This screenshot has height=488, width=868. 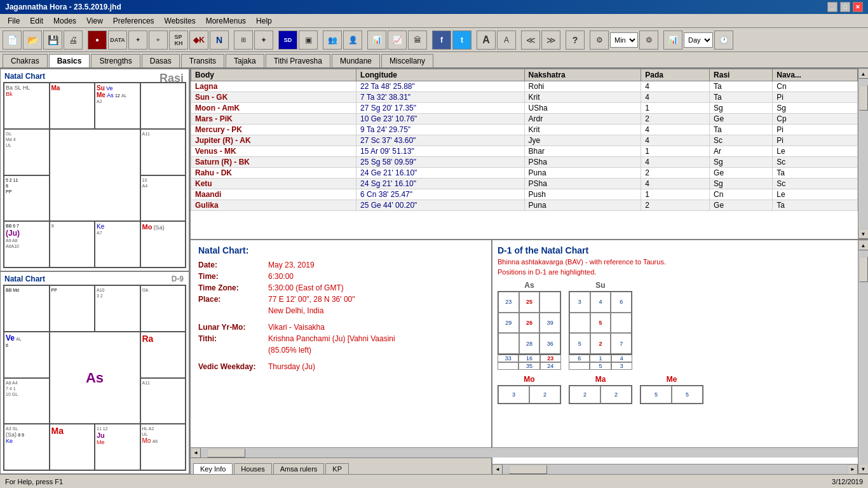 I want to click on col-nakshatra: Nakshatra, so click(x=583, y=75).